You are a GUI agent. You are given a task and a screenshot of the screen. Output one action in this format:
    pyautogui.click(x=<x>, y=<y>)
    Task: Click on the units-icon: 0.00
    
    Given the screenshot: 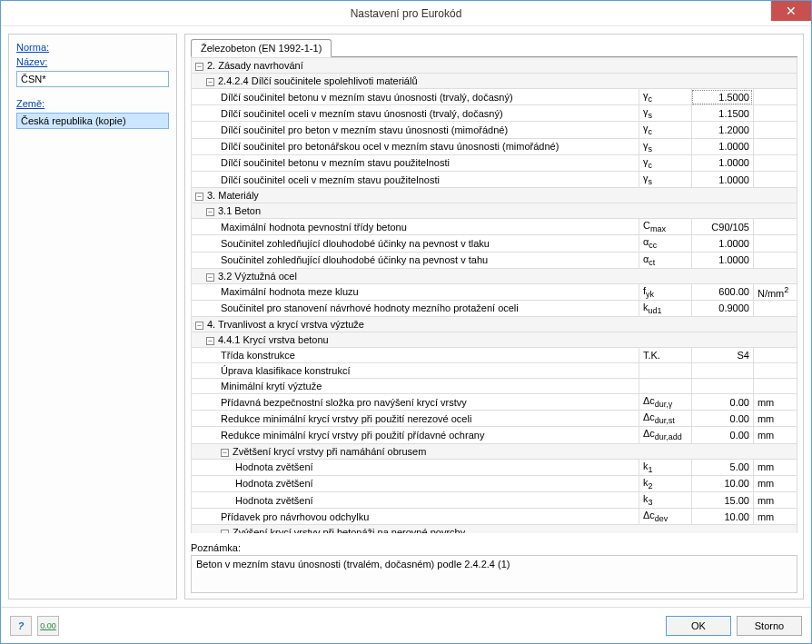 What is the action you would take?
    pyautogui.click(x=48, y=626)
    